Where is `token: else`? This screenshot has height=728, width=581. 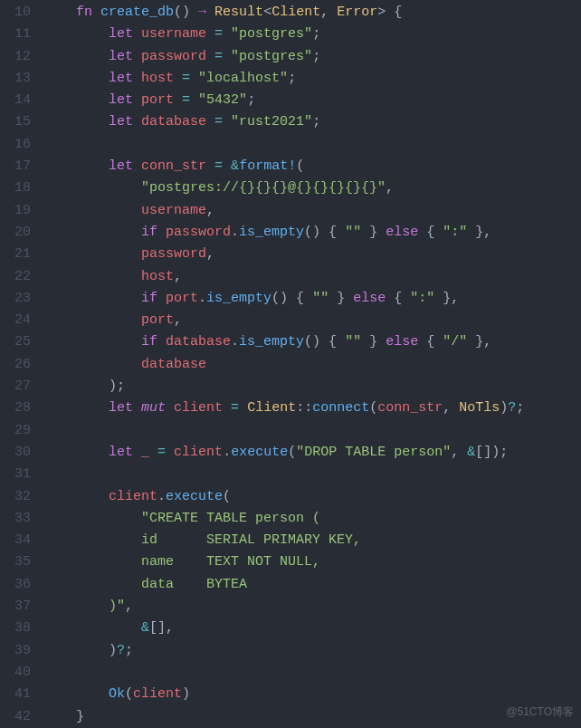 token: else is located at coordinates (402, 342).